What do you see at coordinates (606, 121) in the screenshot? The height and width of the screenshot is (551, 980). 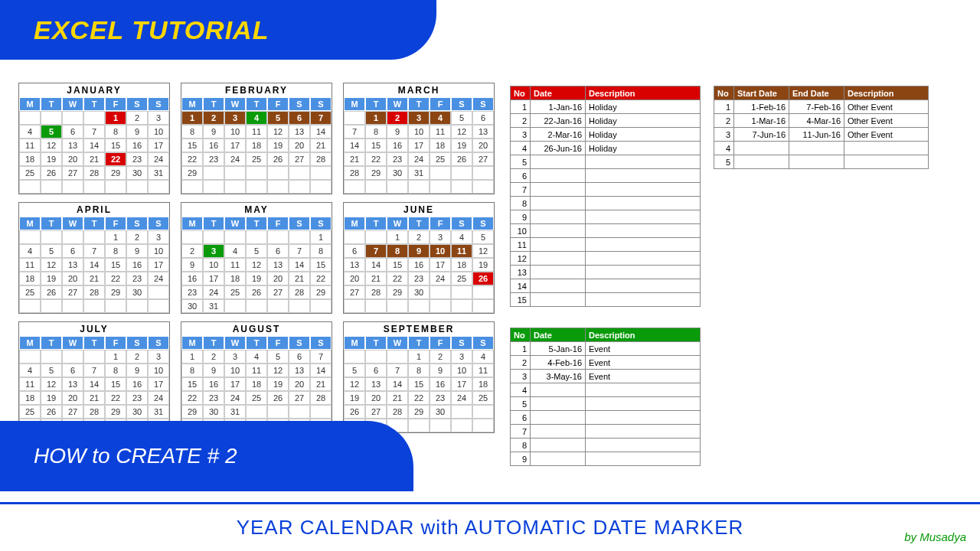 I see `table-row: 222-Jan-16Holiday` at bounding box center [606, 121].